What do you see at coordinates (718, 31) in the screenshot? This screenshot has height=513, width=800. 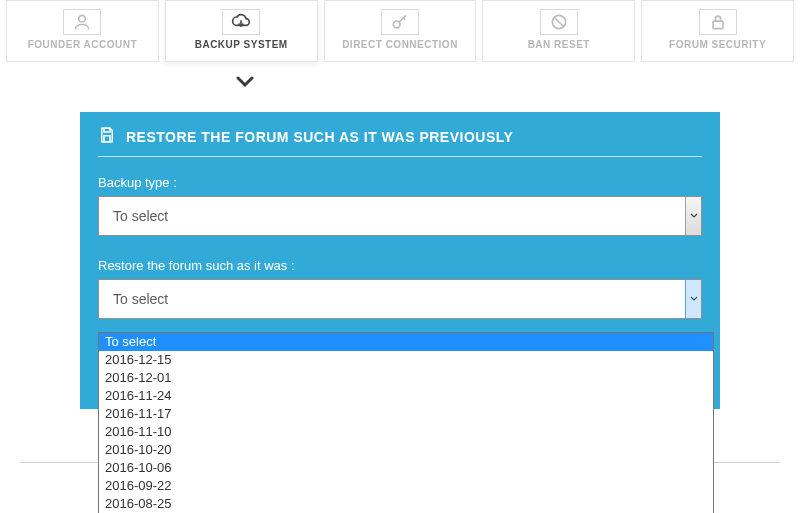 I see `tab-forum-security: FORUM SECURITY` at bounding box center [718, 31].